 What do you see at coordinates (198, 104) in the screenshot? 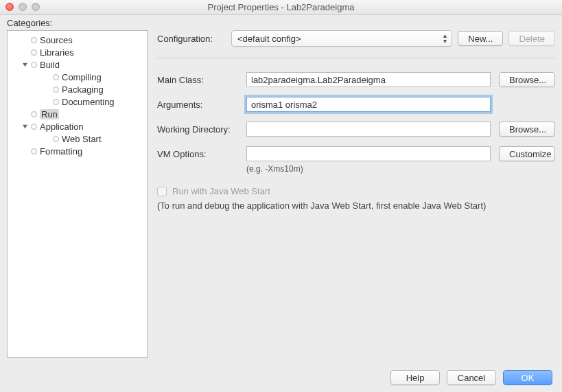
I see `arguments-label: Arguments:` at bounding box center [198, 104].